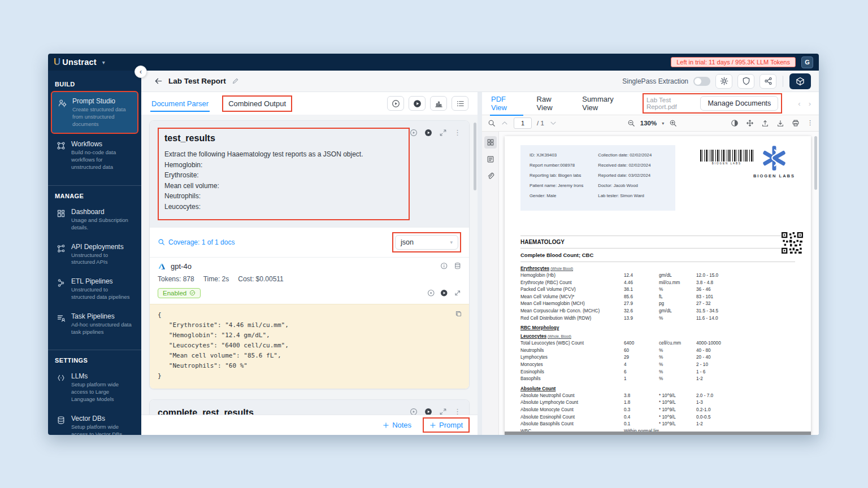  What do you see at coordinates (95, 112) in the screenshot?
I see `sidebar-item-prompt-studio: Prompt StudioCreate structured data from…` at bounding box center [95, 112].